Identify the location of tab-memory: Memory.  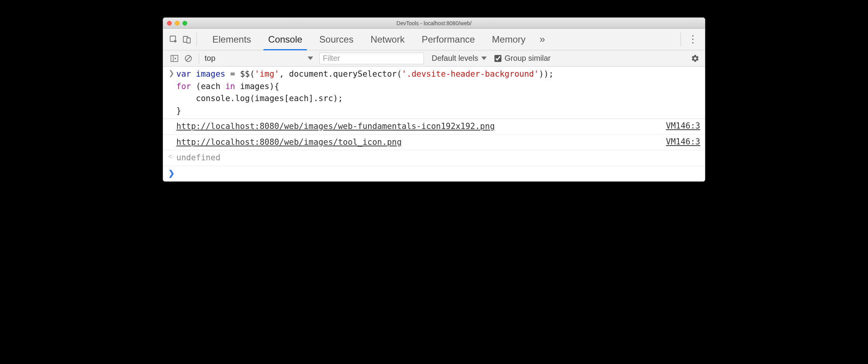
(509, 39).